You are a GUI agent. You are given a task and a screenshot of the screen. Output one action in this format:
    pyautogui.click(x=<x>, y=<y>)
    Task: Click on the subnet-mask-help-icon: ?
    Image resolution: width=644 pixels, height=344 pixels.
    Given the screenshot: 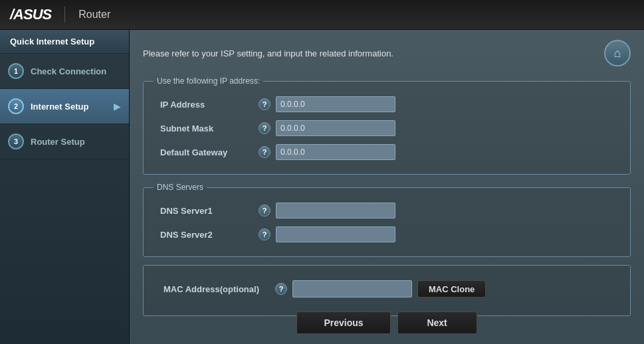 What is the action you would take?
    pyautogui.click(x=265, y=128)
    